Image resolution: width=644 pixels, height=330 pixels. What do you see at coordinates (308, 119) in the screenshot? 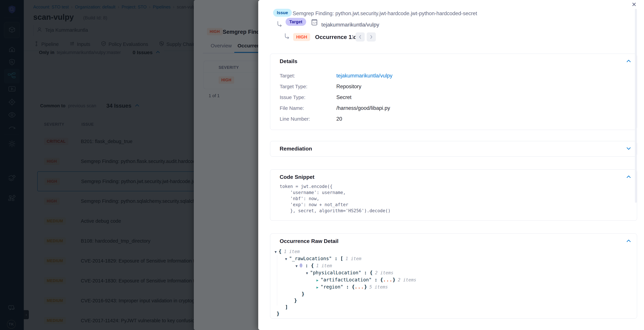
I see `detail-label: Line Number:` at bounding box center [308, 119].